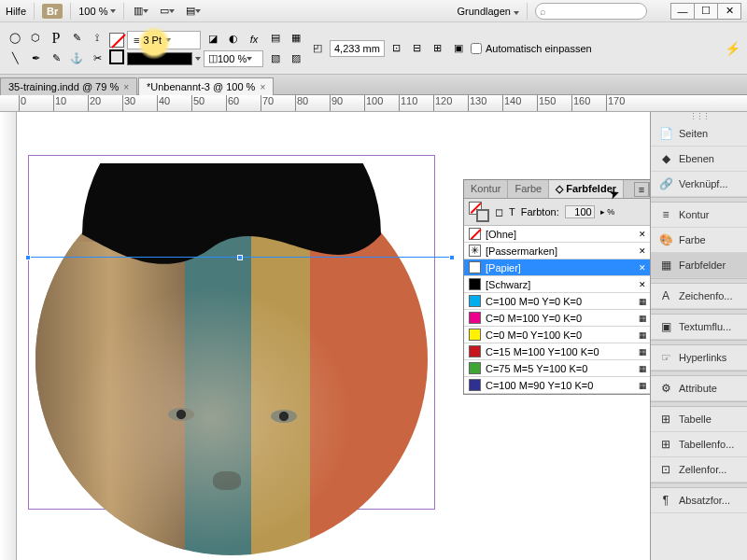  I want to click on arrange-icon: ▤, so click(193, 11).